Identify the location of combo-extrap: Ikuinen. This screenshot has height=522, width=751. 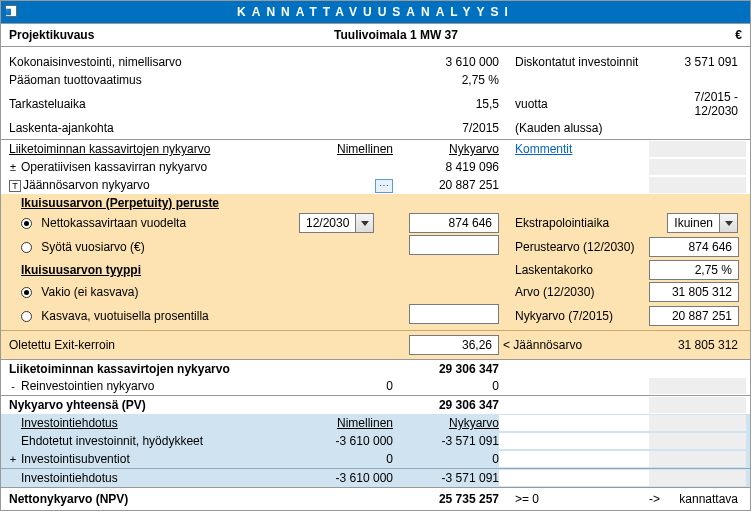
(702, 223).